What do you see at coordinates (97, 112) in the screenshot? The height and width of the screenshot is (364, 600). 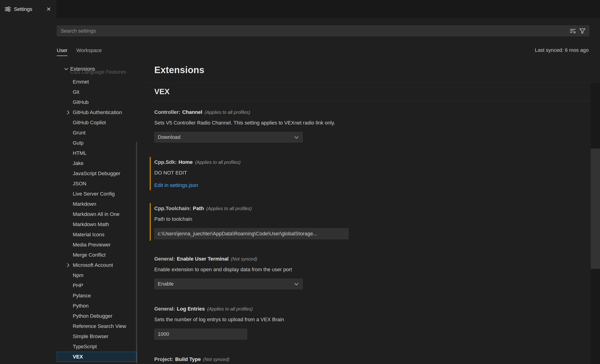 I see `toc-item-github-authentication: GitHub Authentication` at bounding box center [97, 112].